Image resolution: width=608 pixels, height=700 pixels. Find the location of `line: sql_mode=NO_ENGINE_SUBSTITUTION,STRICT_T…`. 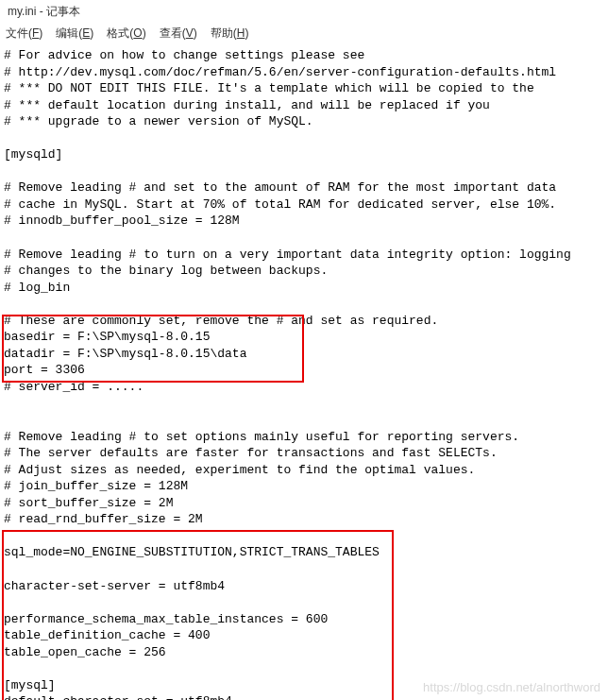

line: sql_mode=NO_ENGINE_SUBSTITUTION,STRICT_T… is located at coordinates (192, 552).